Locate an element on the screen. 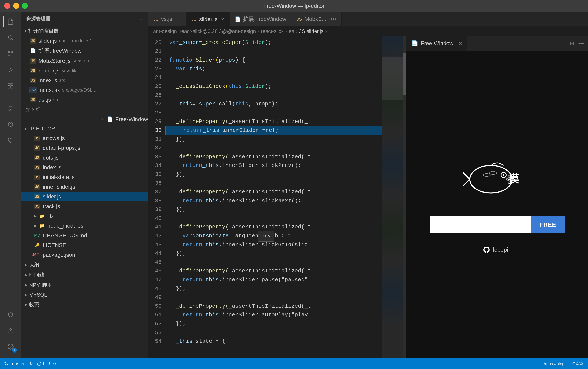 Image resolution: width=588 pixels, height=369 pixels. list-item: JS index.js is located at coordinates (84, 167).